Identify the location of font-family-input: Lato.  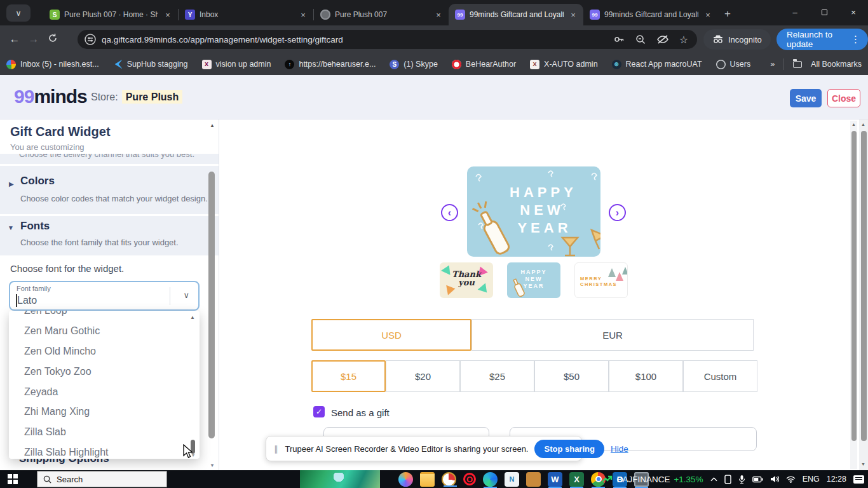
(27, 301).